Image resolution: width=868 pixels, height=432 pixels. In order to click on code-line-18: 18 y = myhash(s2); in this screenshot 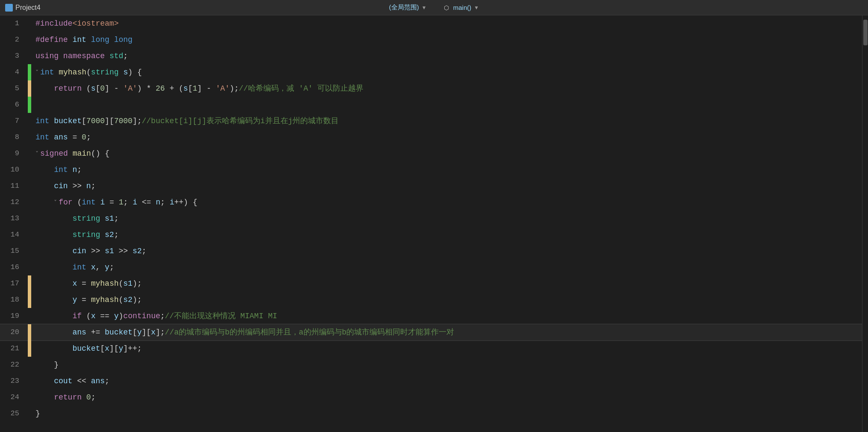, I will do `click(431, 300)`.